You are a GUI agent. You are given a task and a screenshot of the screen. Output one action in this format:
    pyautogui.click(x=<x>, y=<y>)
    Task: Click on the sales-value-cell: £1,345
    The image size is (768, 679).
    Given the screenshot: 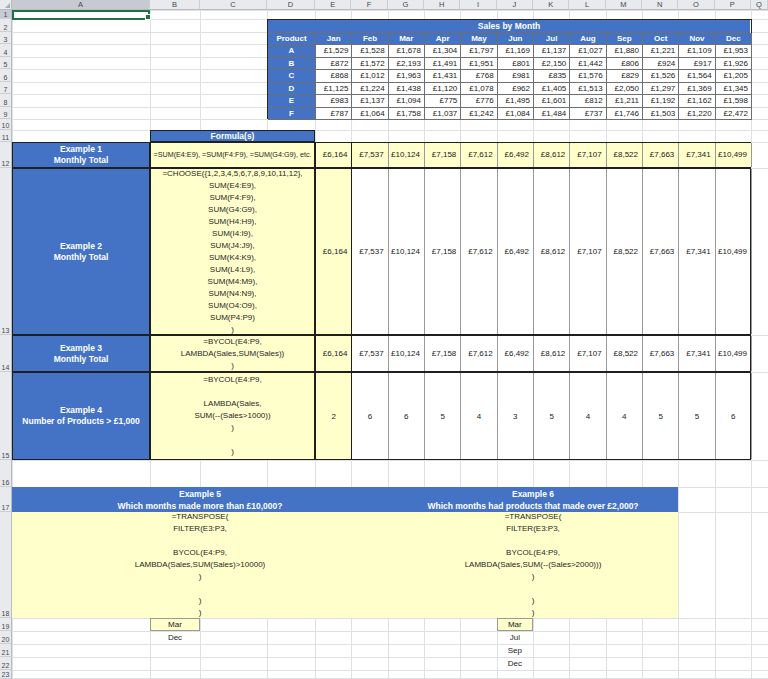 What is the action you would take?
    pyautogui.click(x=734, y=90)
    